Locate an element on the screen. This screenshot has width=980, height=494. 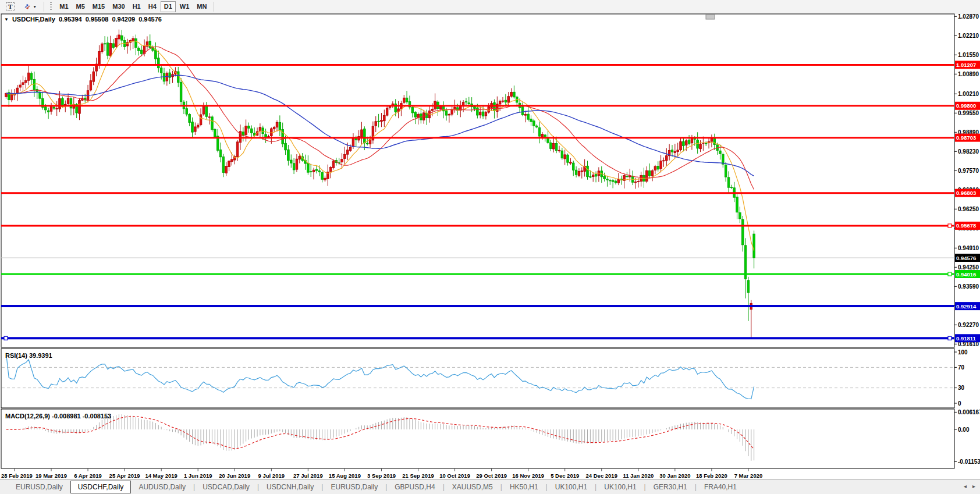
svg-text: 0.93590 is located at coordinates (968, 286).